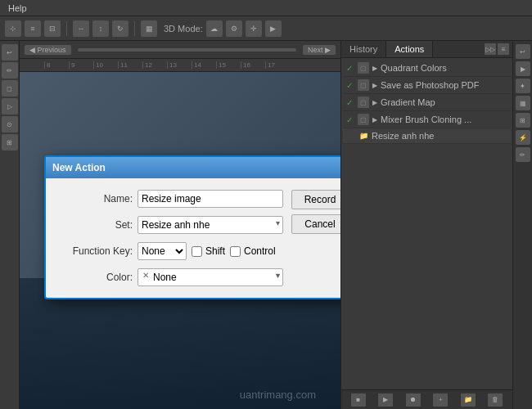  What do you see at coordinates (96, 199) in the screenshot?
I see `dialog-name-label: Name:` at bounding box center [96, 199].